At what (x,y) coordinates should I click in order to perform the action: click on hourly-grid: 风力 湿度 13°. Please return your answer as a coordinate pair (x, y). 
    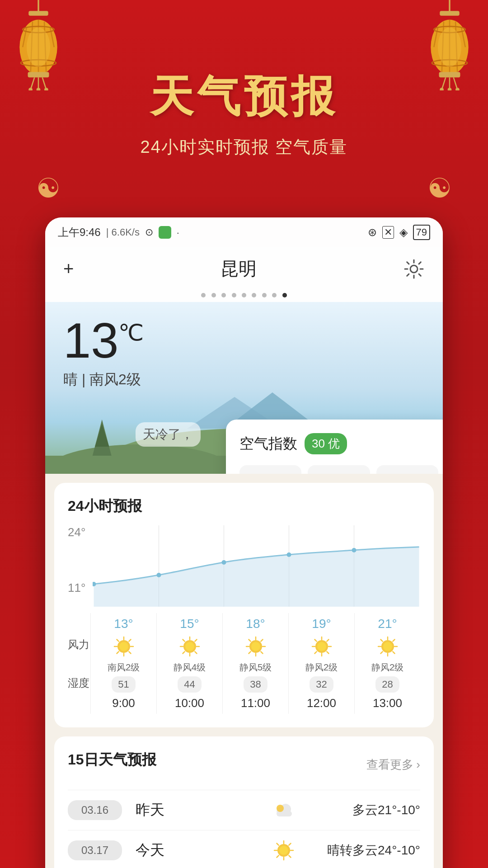
    Looking at the image, I should click on (244, 664).